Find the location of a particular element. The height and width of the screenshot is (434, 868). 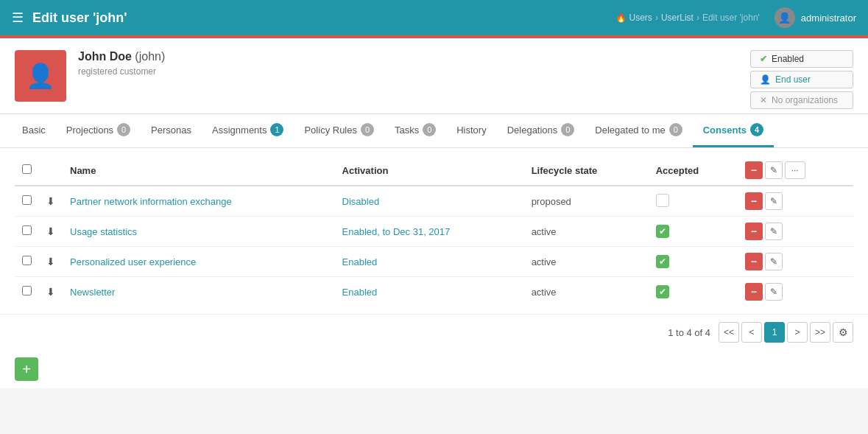

tab-personas: Personas is located at coordinates (171, 131).